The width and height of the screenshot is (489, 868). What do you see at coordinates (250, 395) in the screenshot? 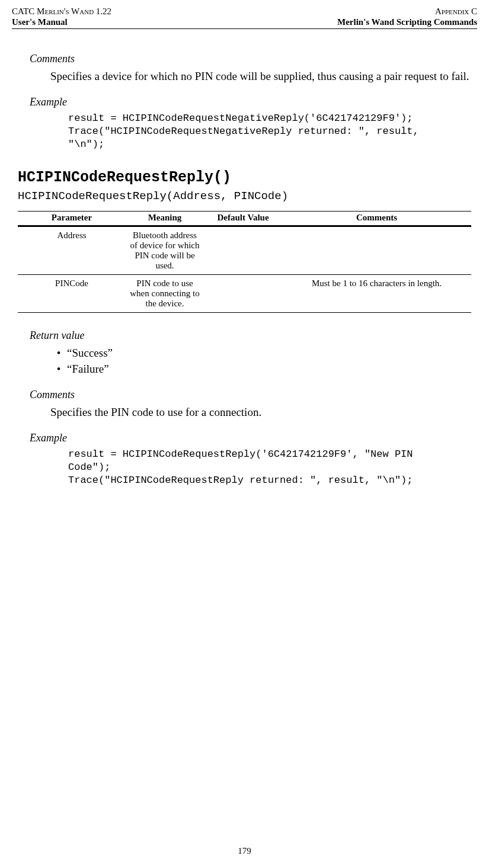
I see `comments-label-2: Comments` at bounding box center [250, 395].